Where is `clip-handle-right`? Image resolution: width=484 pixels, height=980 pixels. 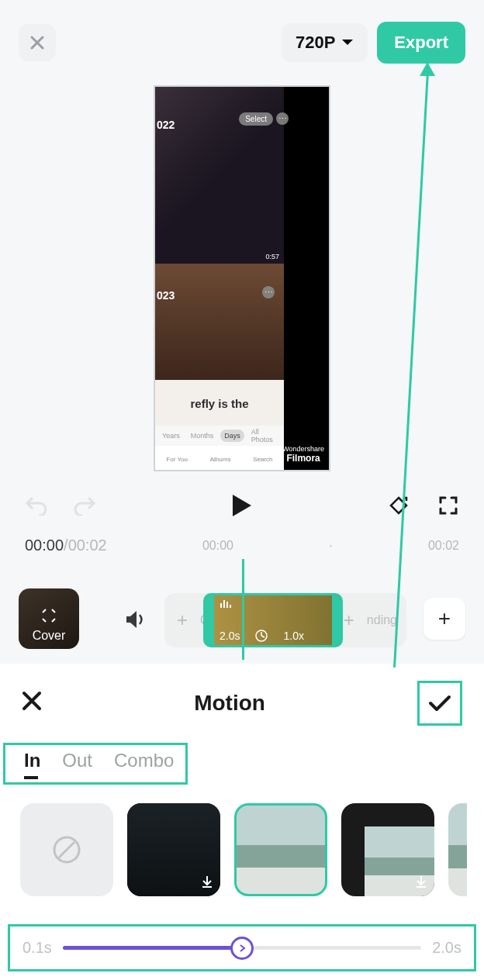
clip-handle-right is located at coordinates (337, 620).